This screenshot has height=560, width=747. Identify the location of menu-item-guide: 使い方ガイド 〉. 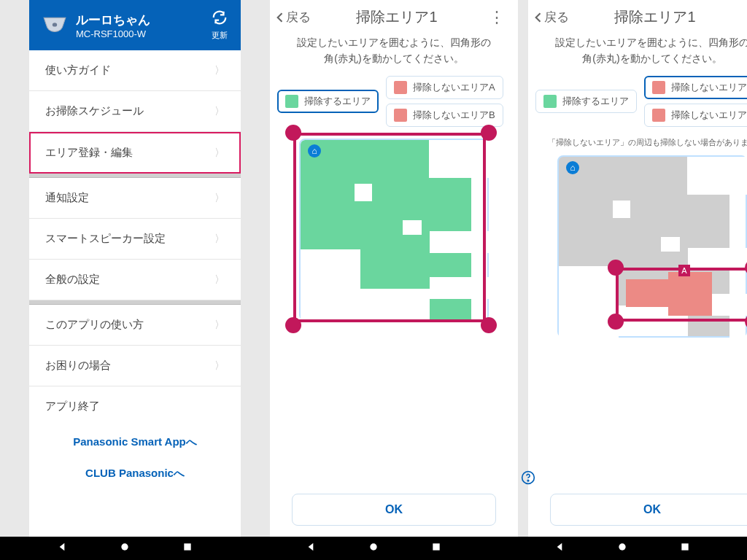
(135, 71).